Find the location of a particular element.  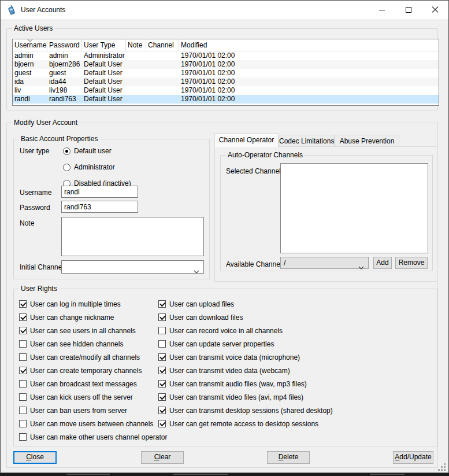

delete-button: Delete is located at coordinates (288, 457).